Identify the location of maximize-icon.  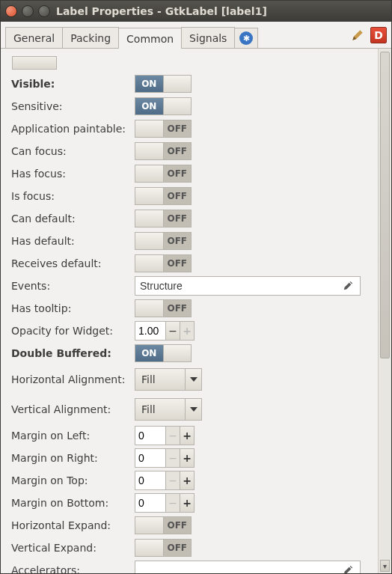
(44, 11).